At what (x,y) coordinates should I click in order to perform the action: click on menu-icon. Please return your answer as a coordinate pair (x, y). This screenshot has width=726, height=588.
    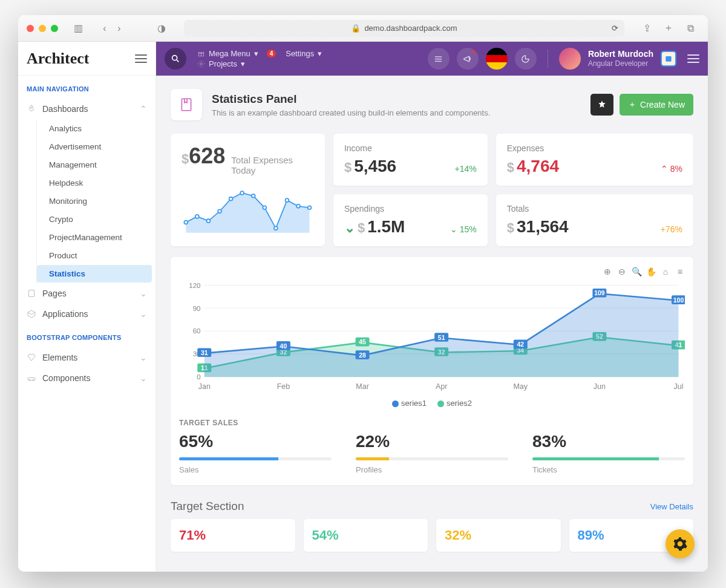
    Looking at the image, I should click on (438, 59).